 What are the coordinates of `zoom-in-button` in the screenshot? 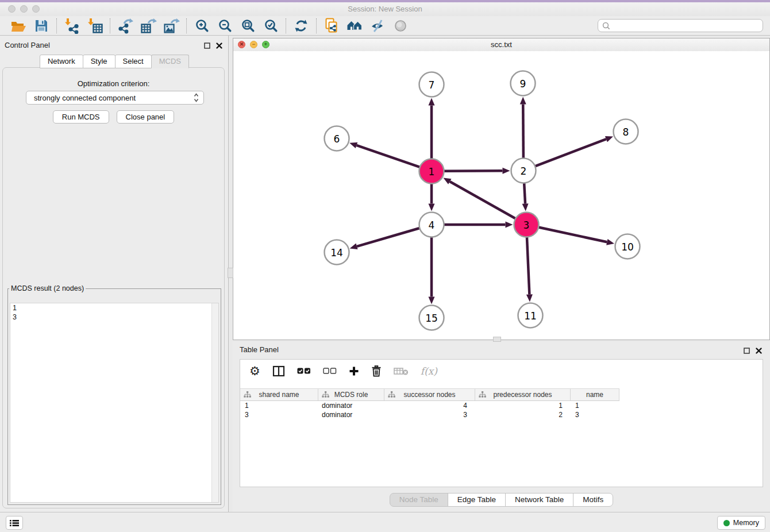 It's located at (202, 26).